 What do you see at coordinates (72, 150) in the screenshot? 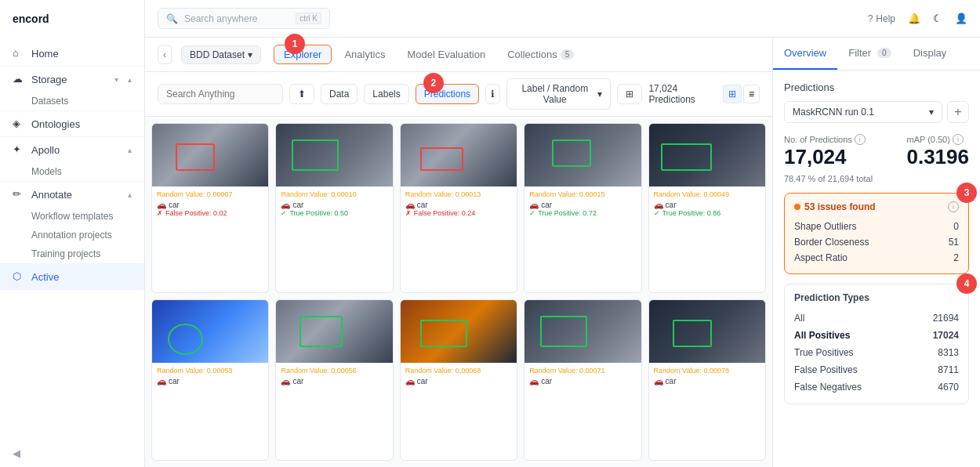
I see `sidebar-item-apollo: ✦ Apollo ▴` at bounding box center [72, 150].